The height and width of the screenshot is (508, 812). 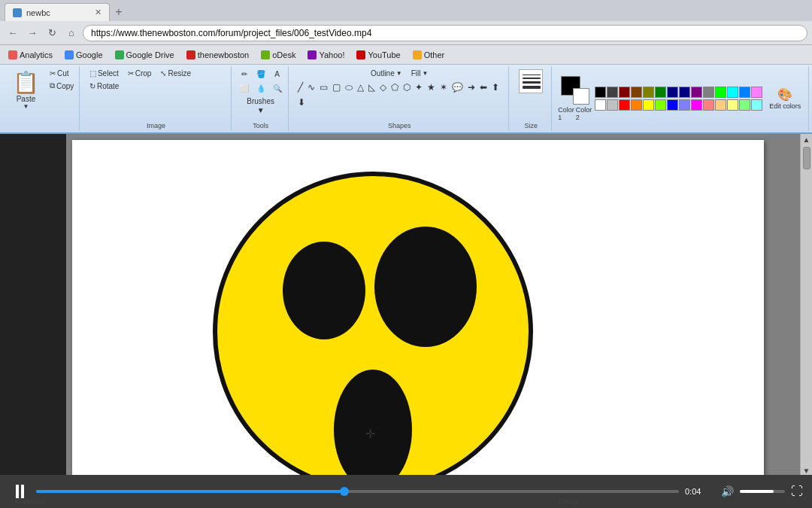 I want to click on shape-arrow-right: ➜, so click(x=471, y=87).